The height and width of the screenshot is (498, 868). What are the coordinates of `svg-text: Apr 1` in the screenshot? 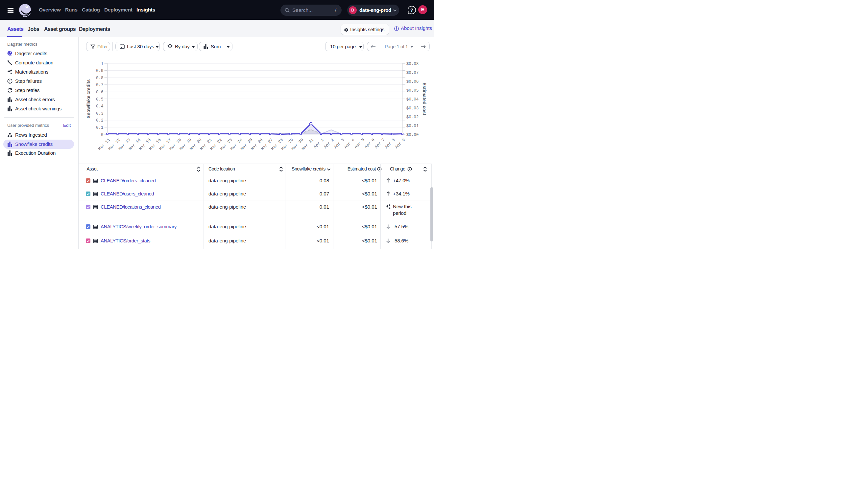 It's located at (319, 144).